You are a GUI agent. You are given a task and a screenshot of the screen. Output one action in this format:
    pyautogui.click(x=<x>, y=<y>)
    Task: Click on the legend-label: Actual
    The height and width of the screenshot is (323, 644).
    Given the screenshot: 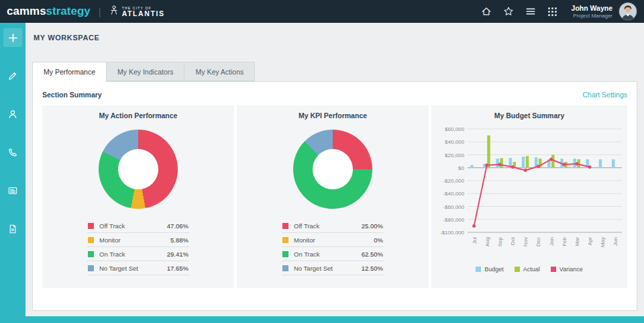 What is the action you would take?
    pyautogui.click(x=531, y=269)
    